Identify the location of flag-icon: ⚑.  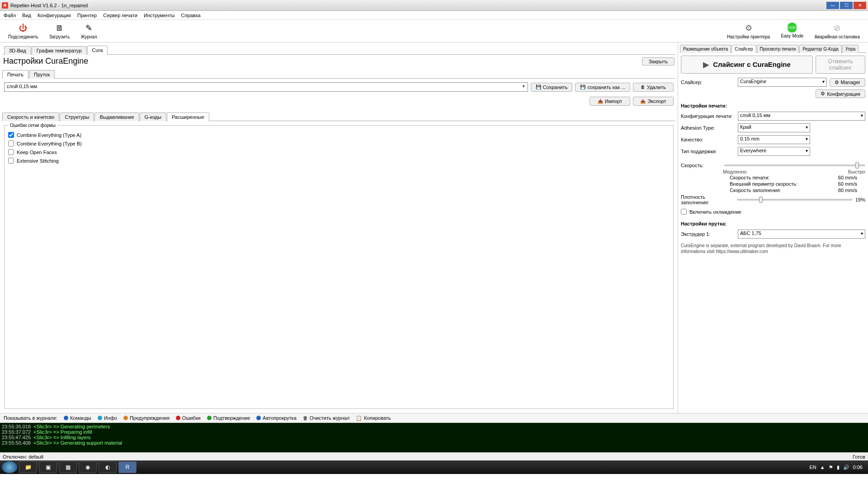
(831, 467).